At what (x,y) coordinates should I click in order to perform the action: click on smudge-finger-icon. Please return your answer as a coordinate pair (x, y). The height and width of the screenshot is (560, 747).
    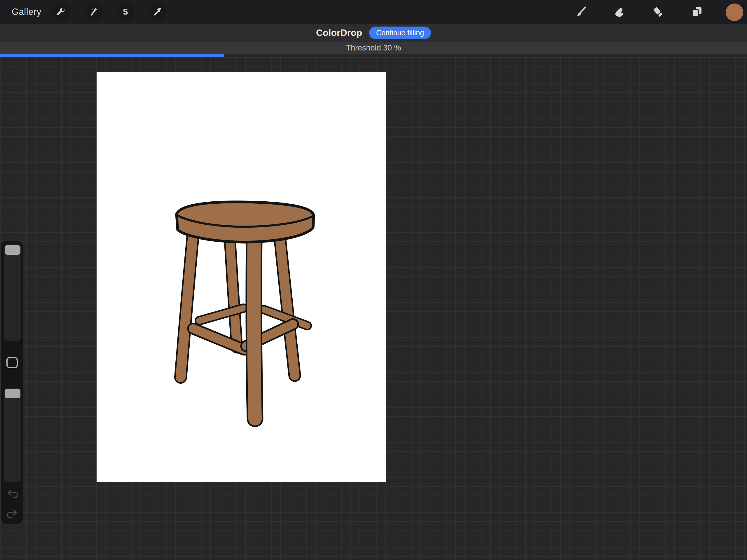
    Looking at the image, I should click on (619, 12).